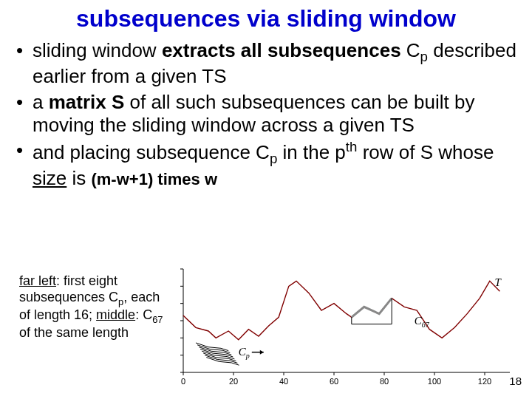 The height and width of the screenshot is (399, 532). I want to click on superscript: th, so click(352, 146).